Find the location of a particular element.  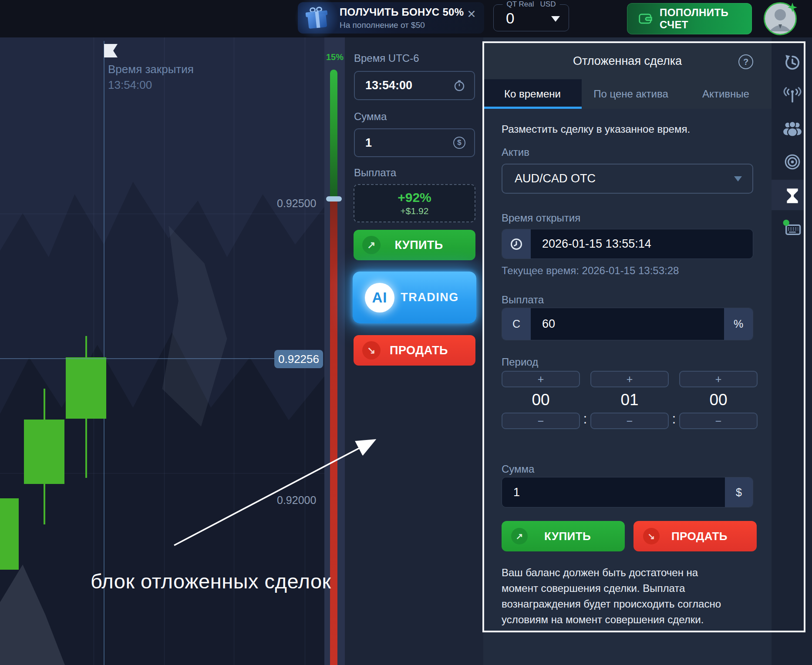

open-time-input: 2026-01-15 13:55:14 is located at coordinates (627, 244).